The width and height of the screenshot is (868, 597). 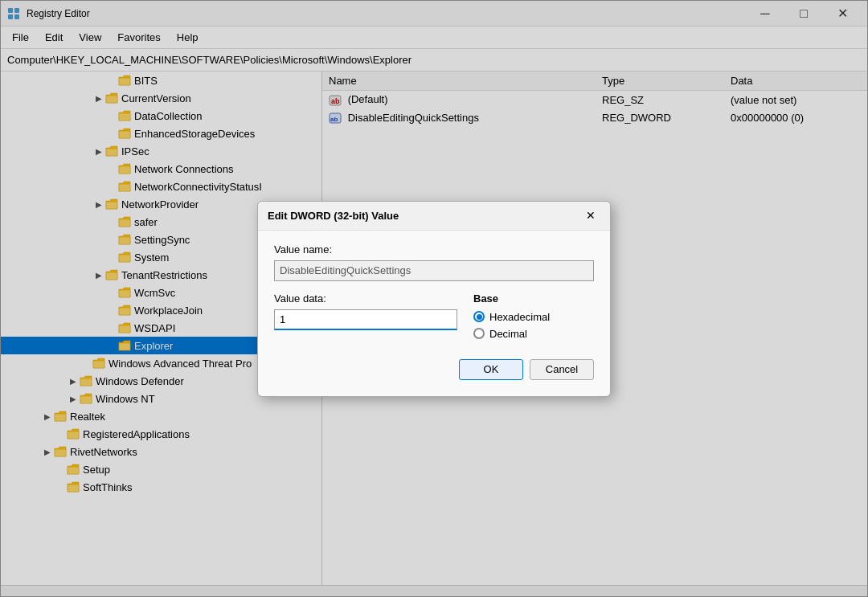 I want to click on base-group-label: Base, so click(x=534, y=299).